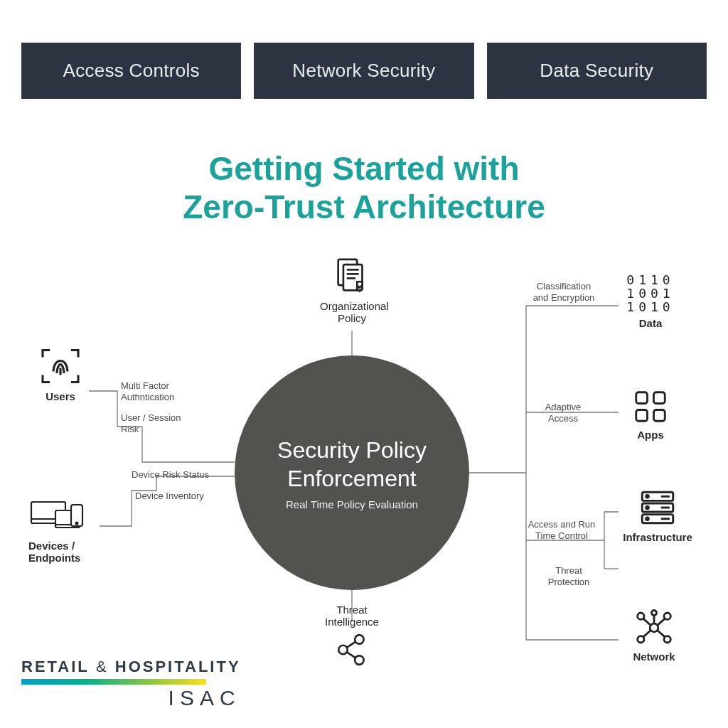 Image resolution: width=728 pixels, height=728 pixels. I want to click on fingerprint-scan-icon, so click(60, 366).